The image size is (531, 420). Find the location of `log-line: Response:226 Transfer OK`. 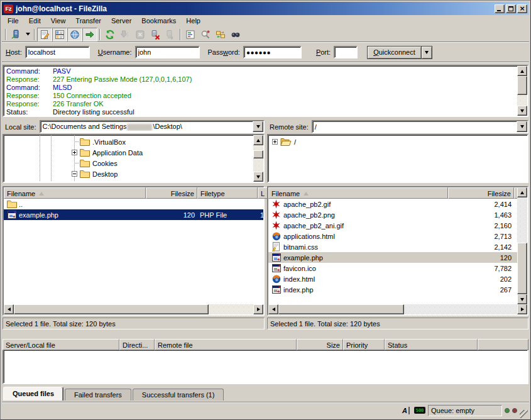

log-line: Response:226 Transfer OK is located at coordinates (266, 104).